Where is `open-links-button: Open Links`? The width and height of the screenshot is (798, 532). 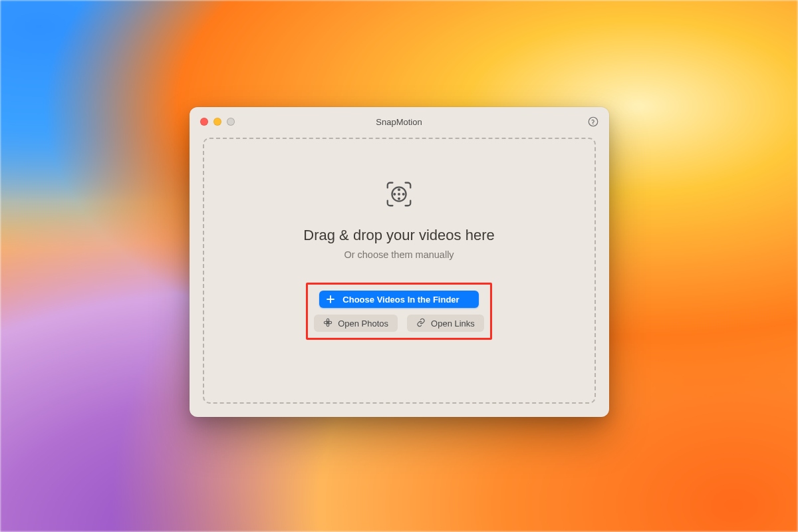 open-links-button: Open Links is located at coordinates (446, 323).